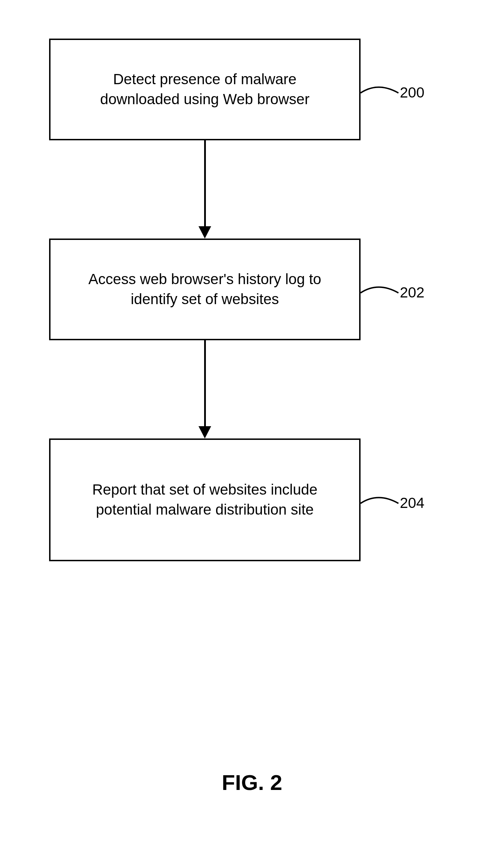 Image resolution: width=504 pixels, height=858 pixels. I want to click on flow-box-text: Detect presence of malware downloaded us…, so click(205, 89).